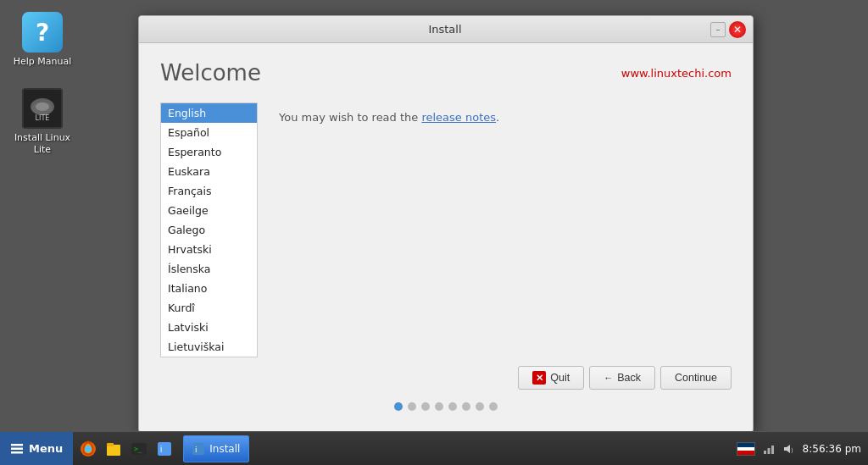 Image resolution: width=868 pixels, height=465 pixels. What do you see at coordinates (42, 144) in the screenshot?
I see `install-linux-lite-label: Install LinuxLite` at bounding box center [42, 144].